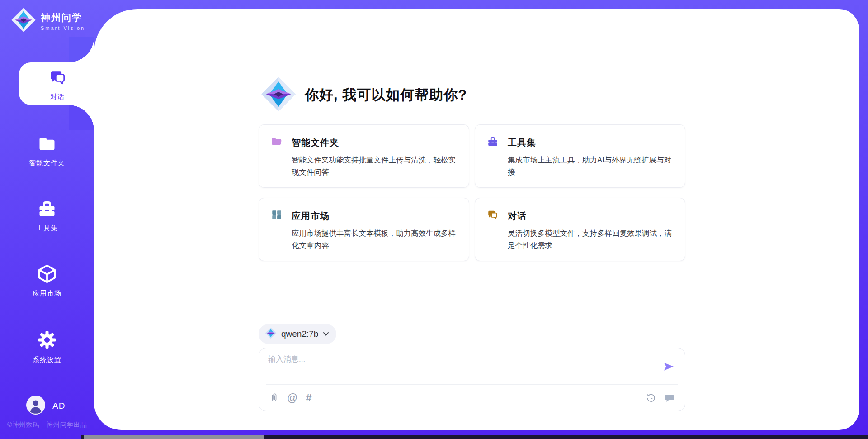 This screenshot has width=868, height=439. I want to click on model-name: qwen2:7b, so click(300, 334).